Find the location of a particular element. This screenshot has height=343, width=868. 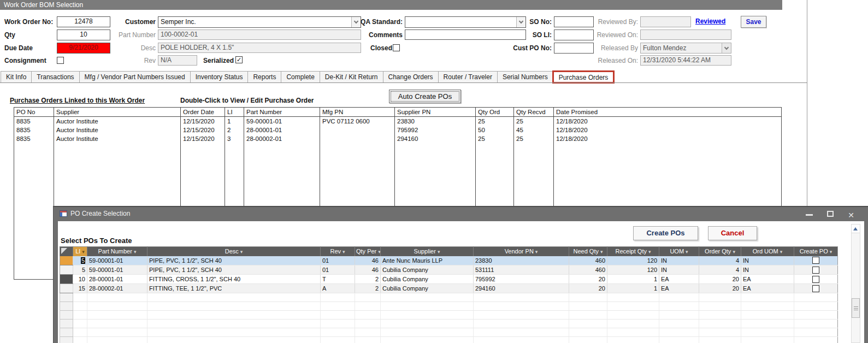

sel-column-header-part-number: Part Number▾ is located at coordinates (117, 251).